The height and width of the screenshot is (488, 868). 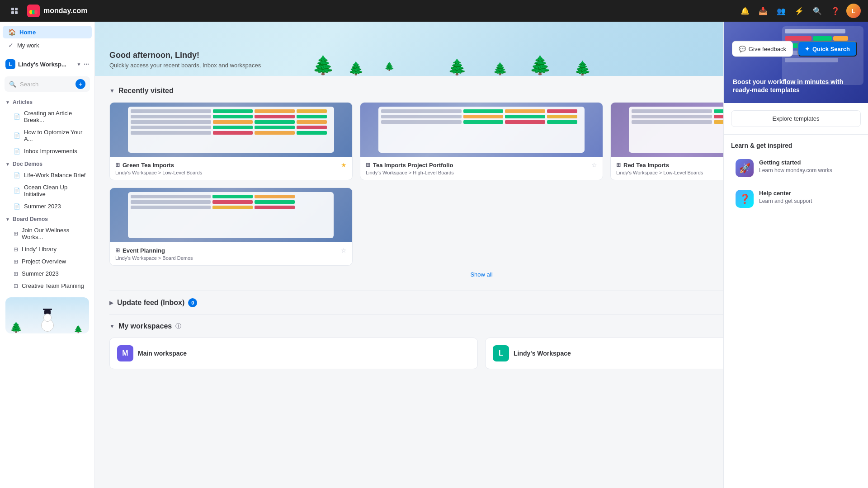 What do you see at coordinates (146, 91) in the screenshot?
I see `recently-visited-title: Recently visited` at bounding box center [146, 91].